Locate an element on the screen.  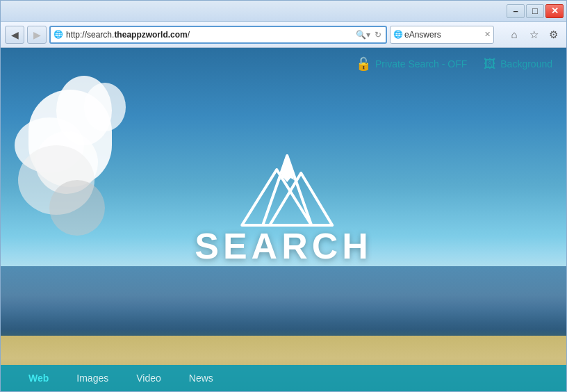
search-icon: 🌐 is located at coordinates (398, 35).